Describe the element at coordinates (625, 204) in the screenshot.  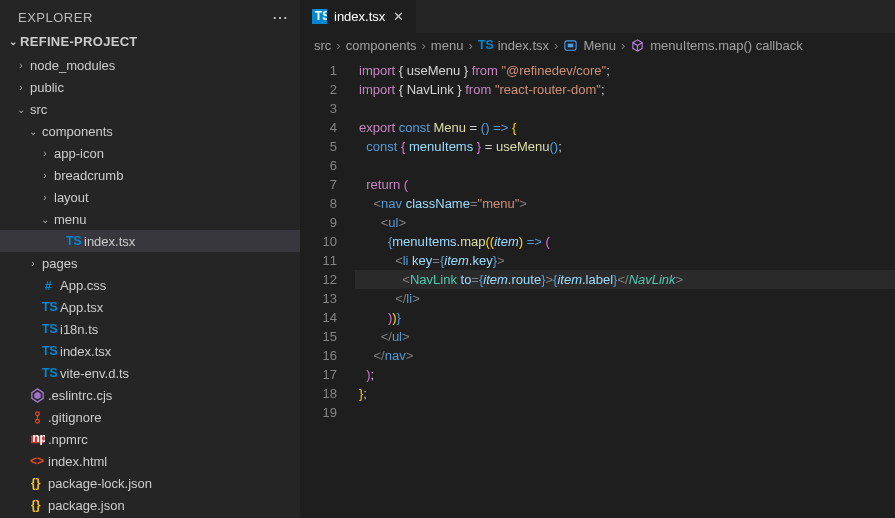
I see `code-line: <nav className="menu">` at that location.